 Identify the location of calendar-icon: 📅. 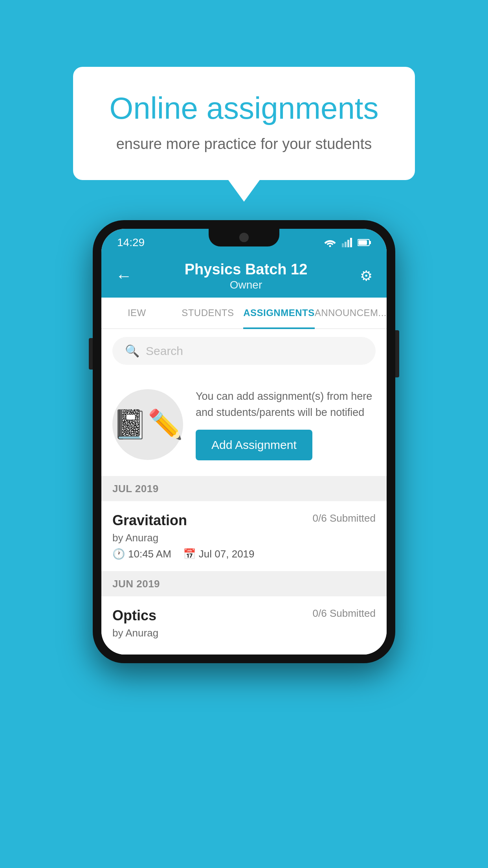
(189, 554).